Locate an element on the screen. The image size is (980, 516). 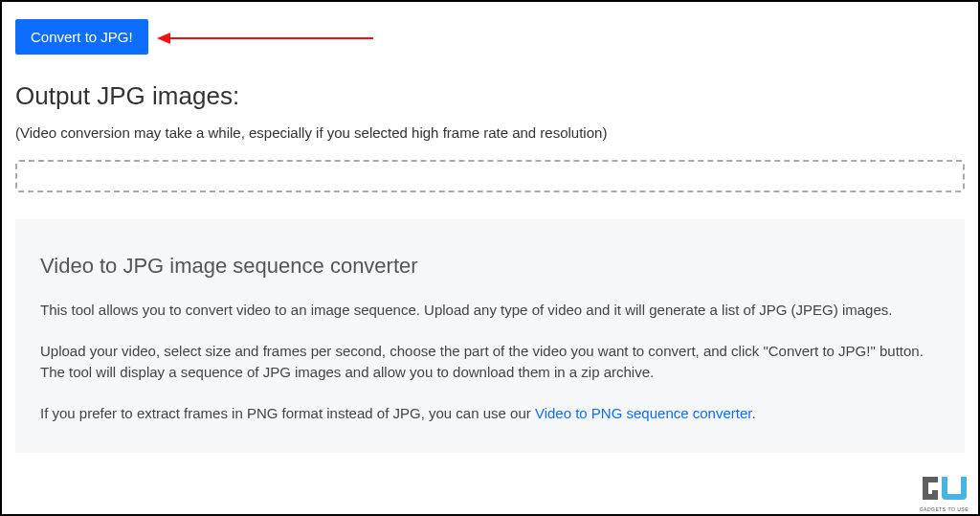
info-paragraph-2: Upload your video, select size and frame… is located at coordinates (490, 362).